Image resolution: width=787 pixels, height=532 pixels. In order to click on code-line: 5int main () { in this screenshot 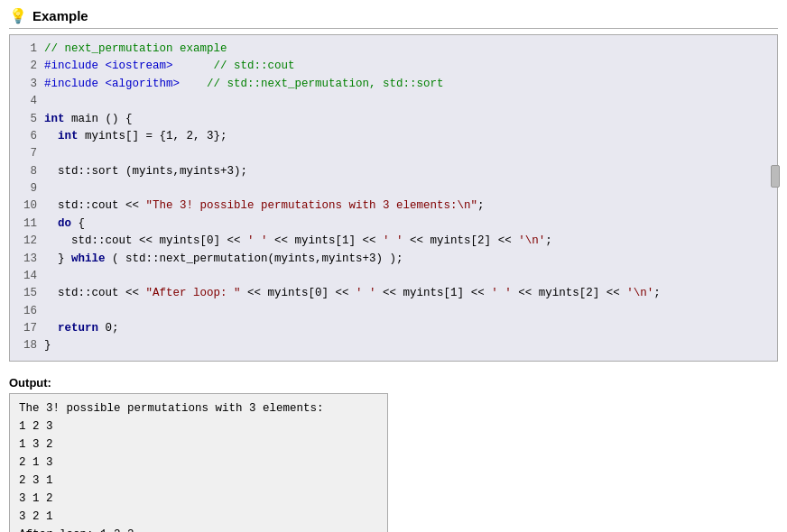, I will do `click(394, 119)`.